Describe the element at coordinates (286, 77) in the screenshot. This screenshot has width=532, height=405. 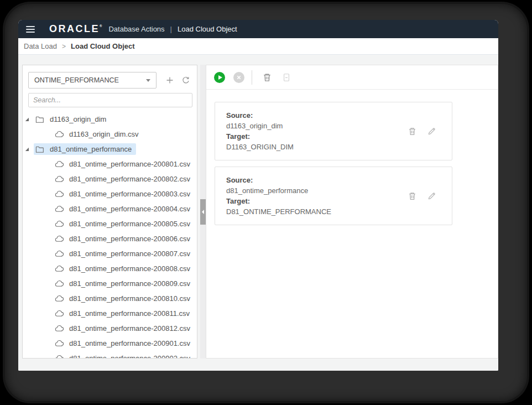
I see `show-sql-button` at that location.